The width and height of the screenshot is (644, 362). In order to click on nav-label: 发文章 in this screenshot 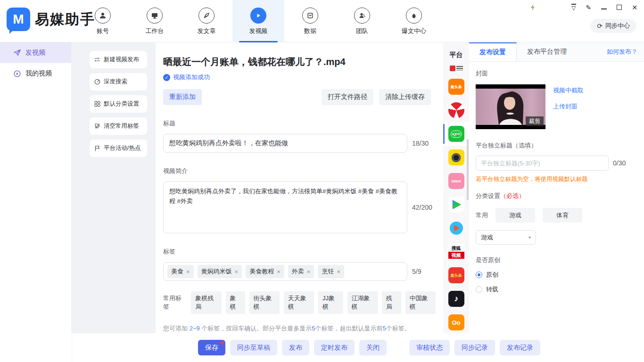, I will do `click(206, 31)`.